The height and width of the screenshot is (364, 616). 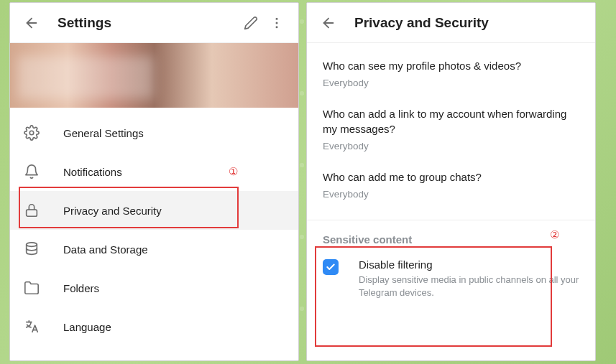 What do you see at coordinates (331, 267) in the screenshot?
I see `check-icon` at bounding box center [331, 267].